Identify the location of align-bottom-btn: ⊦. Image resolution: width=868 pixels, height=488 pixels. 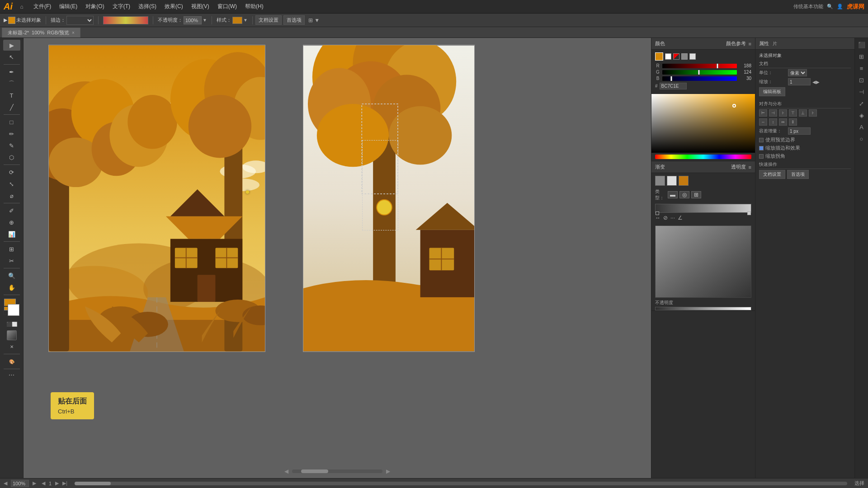
(813, 113).